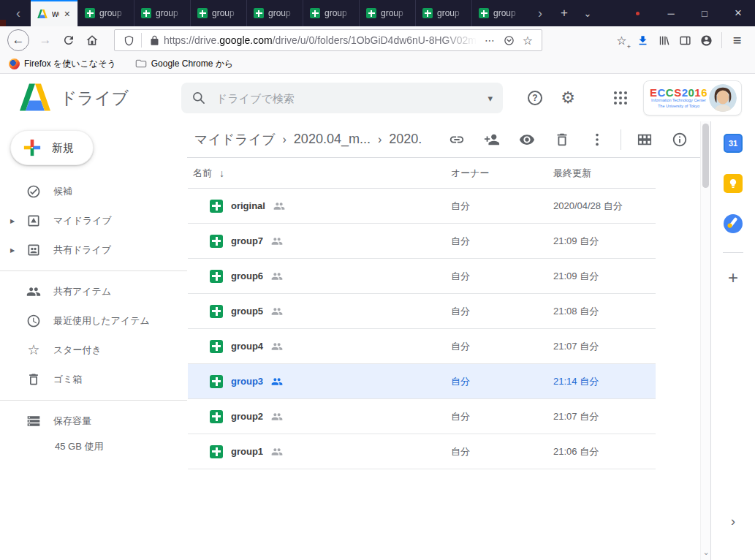  Describe the element at coordinates (733, 224) in the screenshot. I see `tasks-button` at that location.